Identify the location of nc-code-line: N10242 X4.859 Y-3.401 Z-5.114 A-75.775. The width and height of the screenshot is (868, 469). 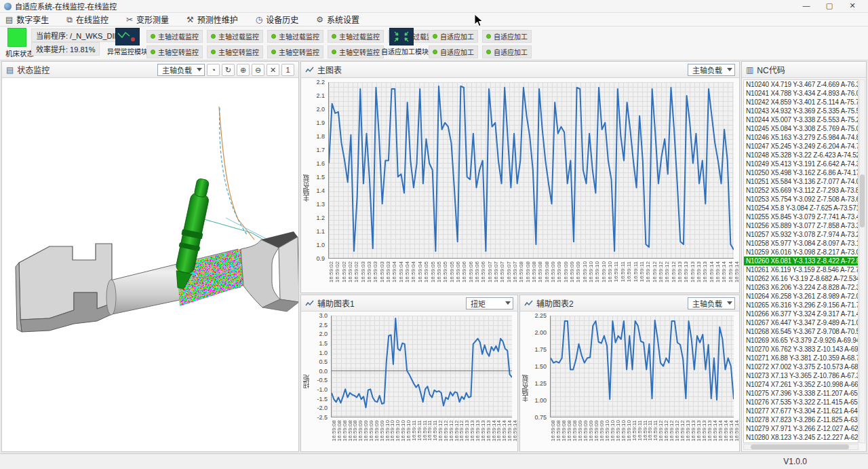
(801, 102).